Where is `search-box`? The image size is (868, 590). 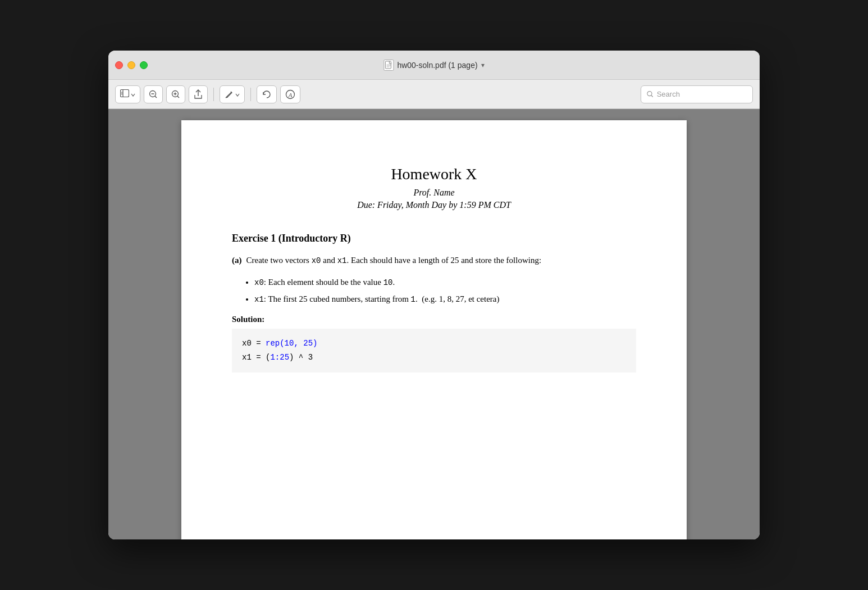
search-box is located at coordinates (697, 94).